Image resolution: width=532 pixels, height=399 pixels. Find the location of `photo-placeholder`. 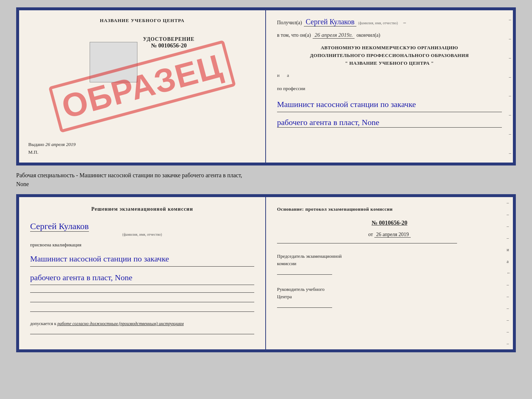

photo-placeholder is located at coordinates (114, 62).